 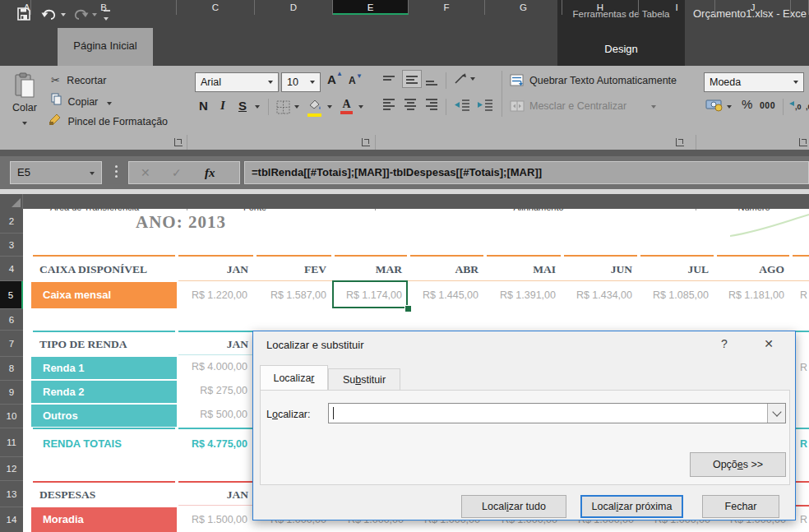 I want to click on cash-row-label-cell: Caixa mensal, so click(x=104, y=295).